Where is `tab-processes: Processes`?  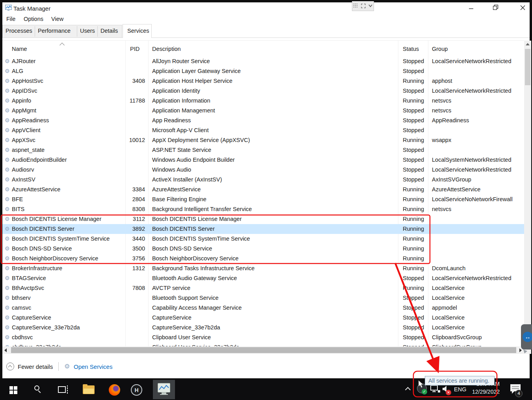
tab-processes: Processes is located at coordinates (19, 31).